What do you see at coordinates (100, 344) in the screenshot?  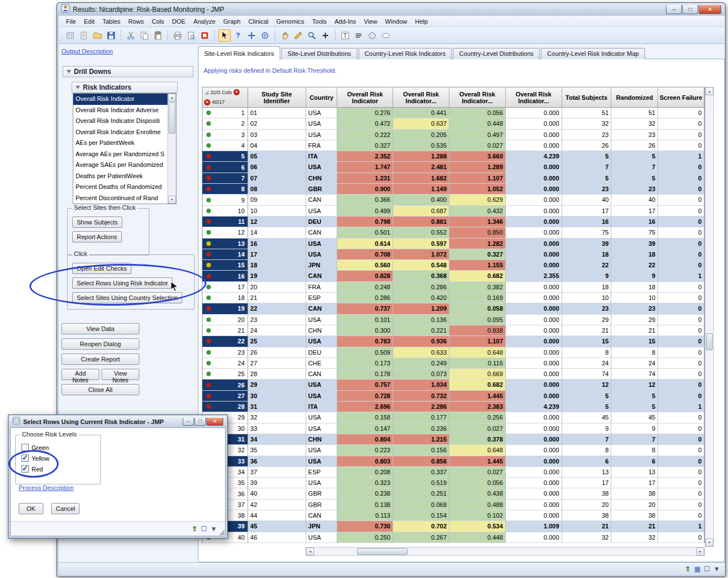 I see `reopen-dialog-button: Reopen Dialog` at bounding box center [100, 344].